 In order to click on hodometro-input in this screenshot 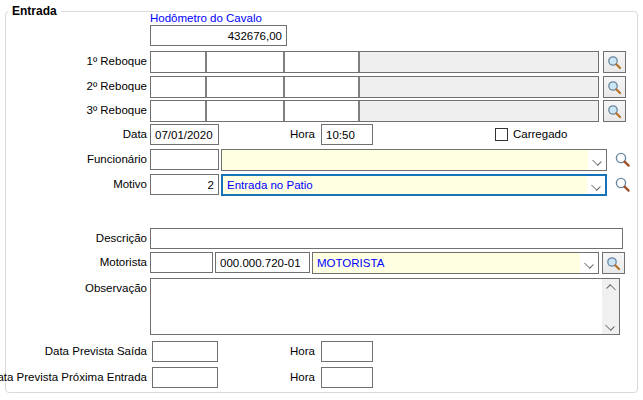, I will do `click(218, 36)`.